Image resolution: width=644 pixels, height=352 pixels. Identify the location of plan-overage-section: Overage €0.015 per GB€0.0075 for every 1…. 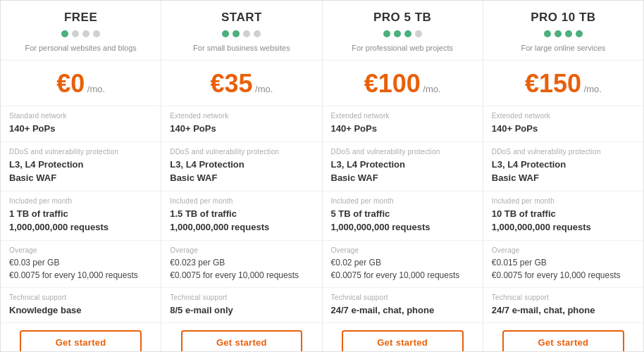
(564, 265).